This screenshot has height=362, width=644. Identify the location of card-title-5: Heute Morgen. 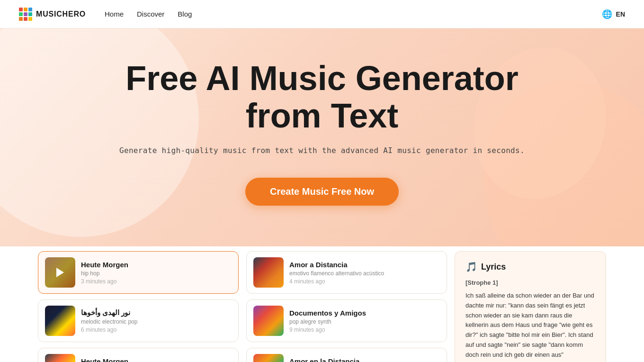
(156, 360).